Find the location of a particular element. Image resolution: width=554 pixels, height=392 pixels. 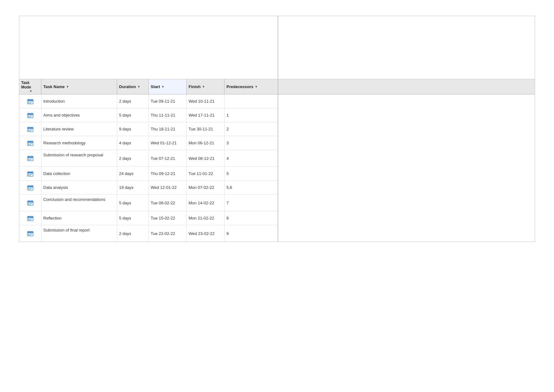

cell-predecessors-2: 1 is located at coordinates (251, 115).